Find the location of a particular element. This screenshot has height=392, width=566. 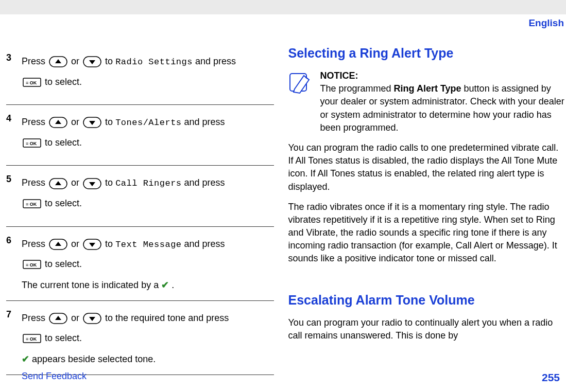

step-6: 6 Press or to Text Message and press ≡ O… is located at coordinates (140, 264).